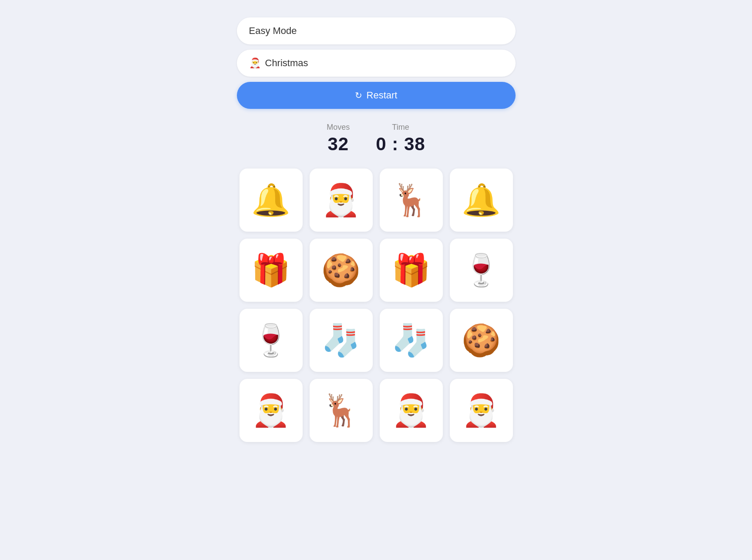 Image resolution: width=752 pixels, height=560 pixels. Describe the element at coordinates (341, 410) in the screenshot. I see `card-13: 🦌` at that location.